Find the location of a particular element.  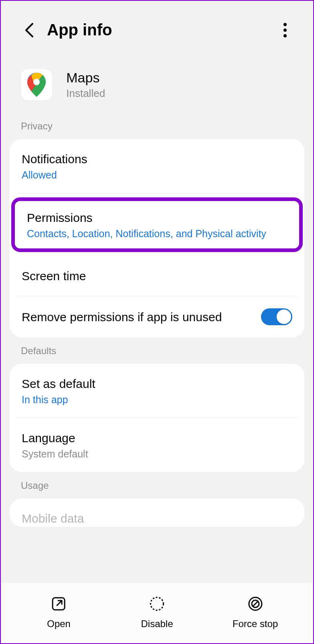

remove-permissions-toggle is located at coordinates (277, 317).